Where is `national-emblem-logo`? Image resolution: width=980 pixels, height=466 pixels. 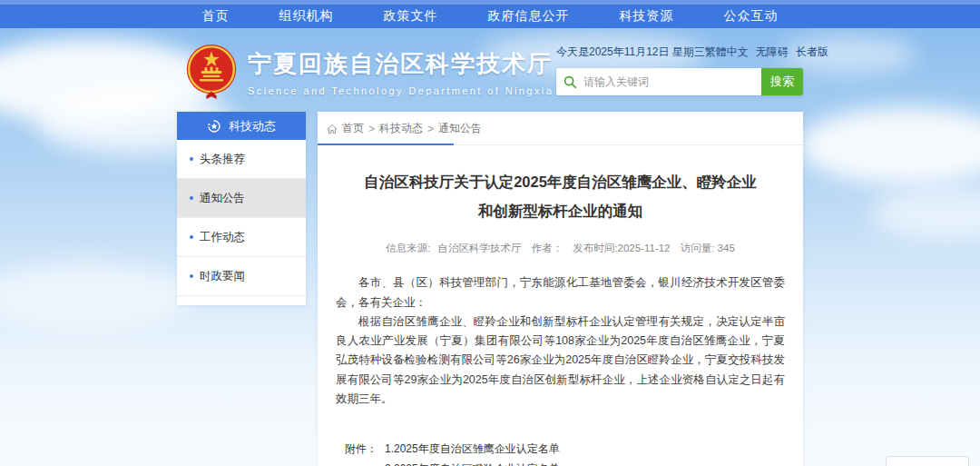
national-emblem-logo is located at coordinates (211, 72).